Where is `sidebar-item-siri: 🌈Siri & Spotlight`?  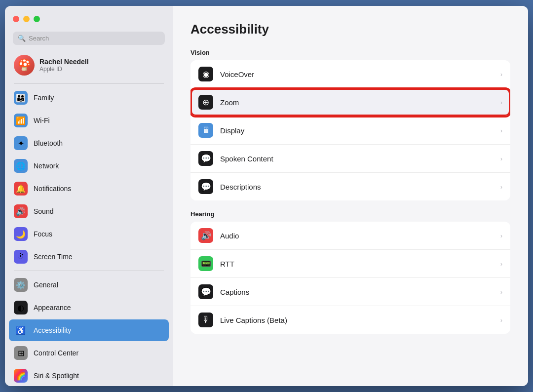 sidebar-item-siri: 🌈Siri & Spotlight is located at coordinates (89, 375).